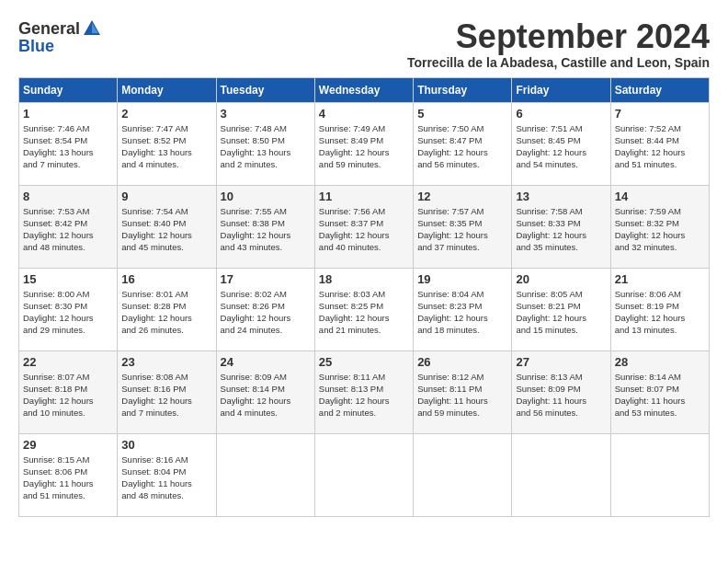 The width and height of the screenshot is (728, 563). I want to click on day-number: 13, so click(561, 197).